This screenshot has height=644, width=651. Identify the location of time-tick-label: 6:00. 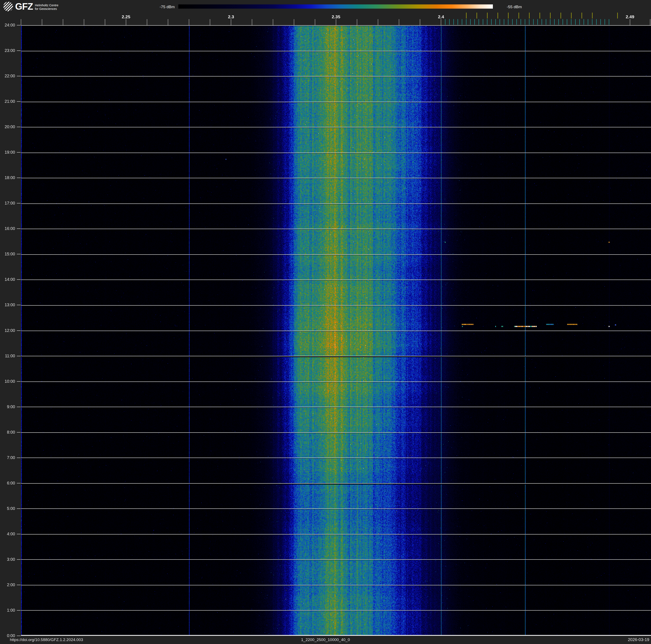
(7, 483).